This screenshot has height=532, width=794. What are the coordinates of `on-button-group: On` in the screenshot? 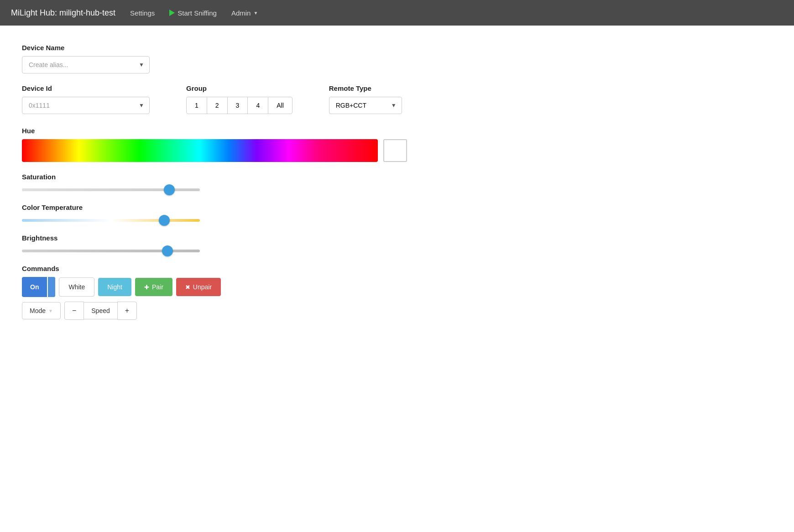 It's located at (38, 287).